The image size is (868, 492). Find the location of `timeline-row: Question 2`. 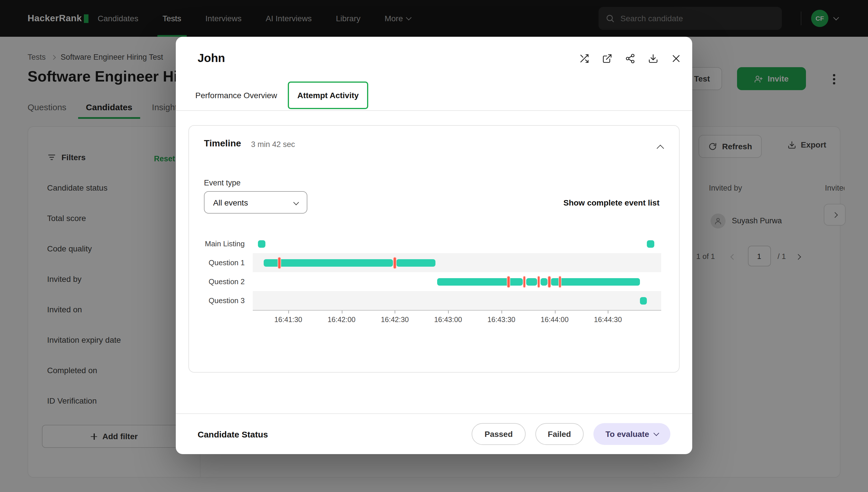

timeline-row: Question 2 is located at coordinates (425, 281).